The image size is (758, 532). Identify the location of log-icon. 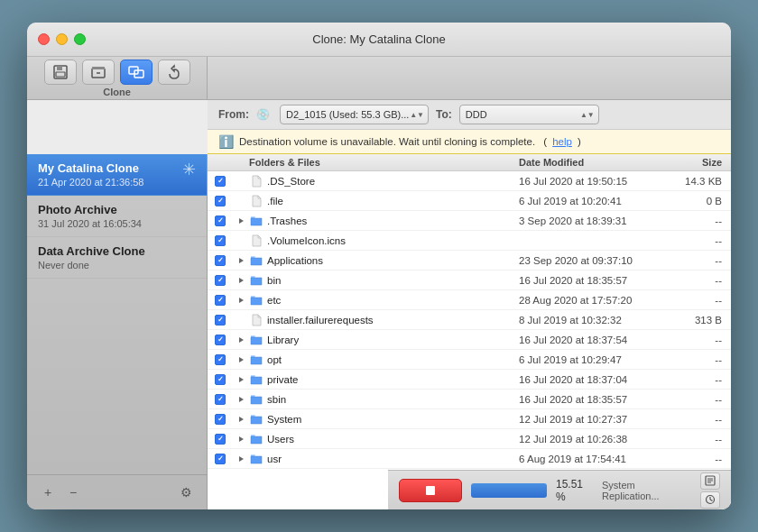
(710, 481).